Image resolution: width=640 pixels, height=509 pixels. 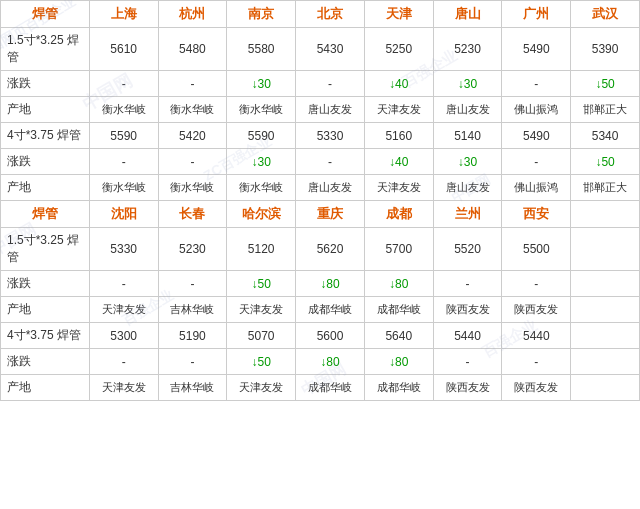 What do you see at coordinates (330, 50) in the screenshot?
I see `price-1-4: 5430` at bounding box center [330, 50].